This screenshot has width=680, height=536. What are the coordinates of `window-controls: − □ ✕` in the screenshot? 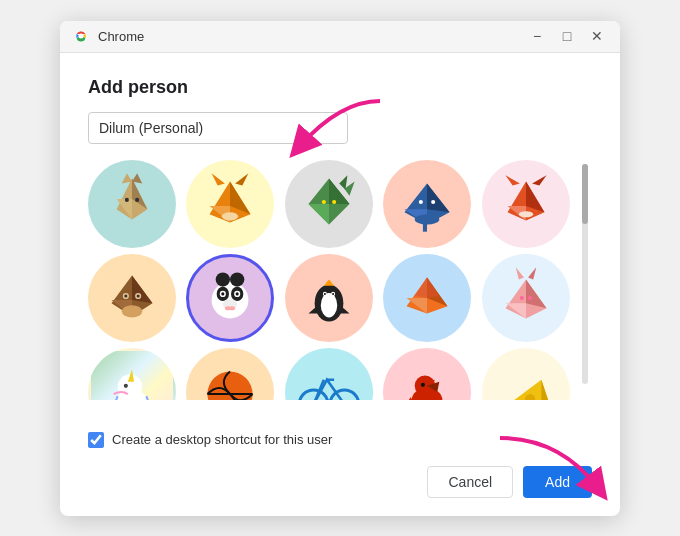 It's located at (567, 36).